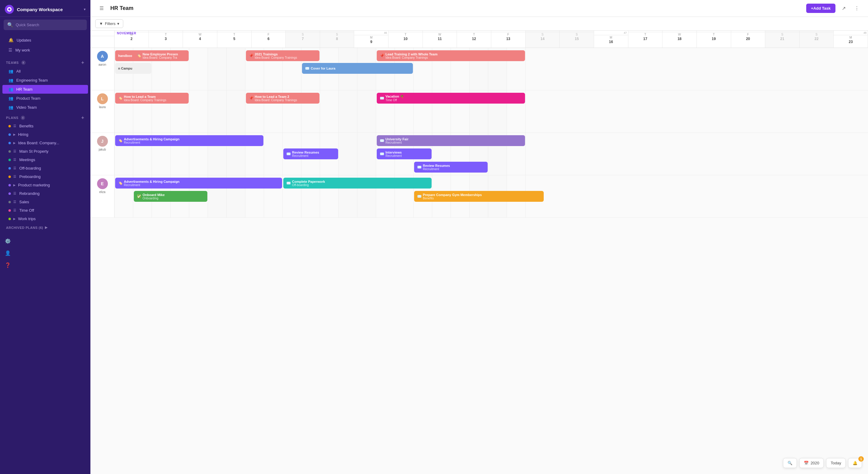 This screenshot has height=474, width=868. I want to click on task-bar: ✉️Prepare Company Gym MembershipsBenefit…, so click(479, 196).